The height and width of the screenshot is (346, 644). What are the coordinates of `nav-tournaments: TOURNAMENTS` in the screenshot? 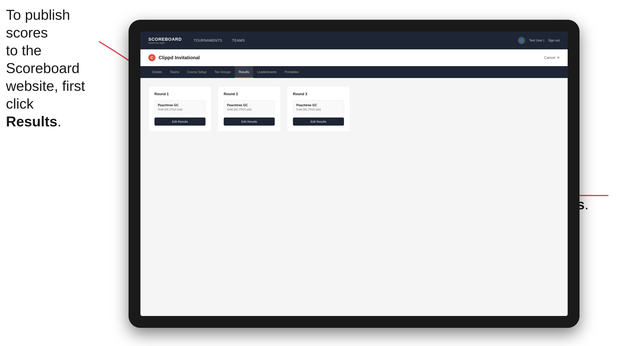 It's located at (208, 40).